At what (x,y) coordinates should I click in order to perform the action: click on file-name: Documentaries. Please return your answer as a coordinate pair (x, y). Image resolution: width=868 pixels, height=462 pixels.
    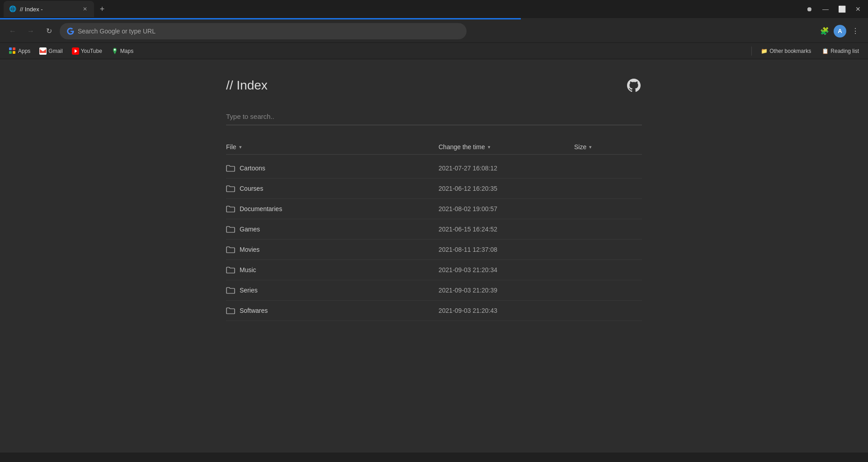
    Looking at the image, I should click on (332, 209).